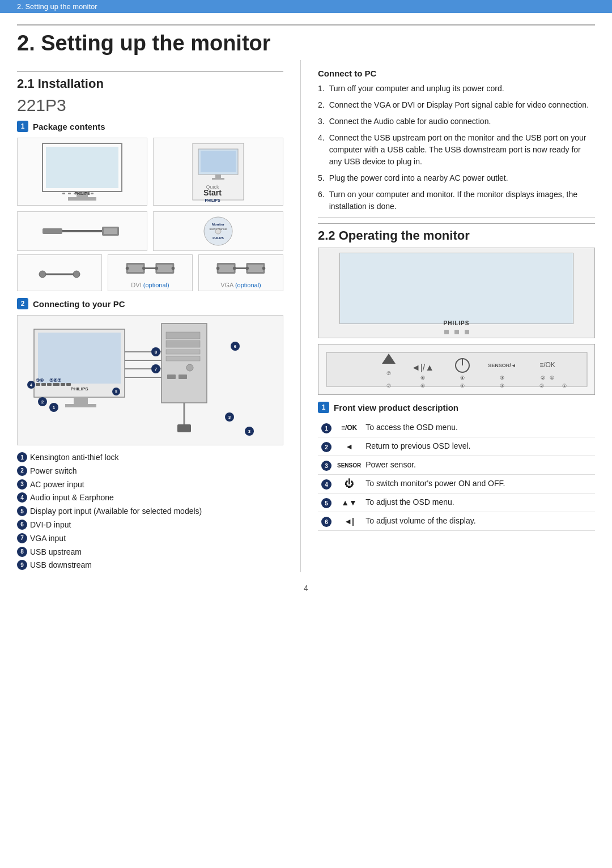  I want to click on section-2-2-heading: 2.2 Operating the monitor, so click(457, 233).